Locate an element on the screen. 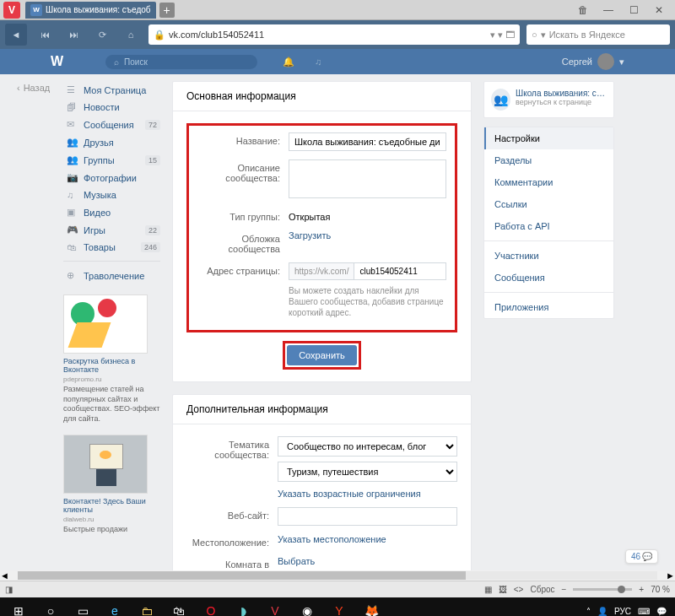  tray-lang: РУС is located at coordinates (623, 611).